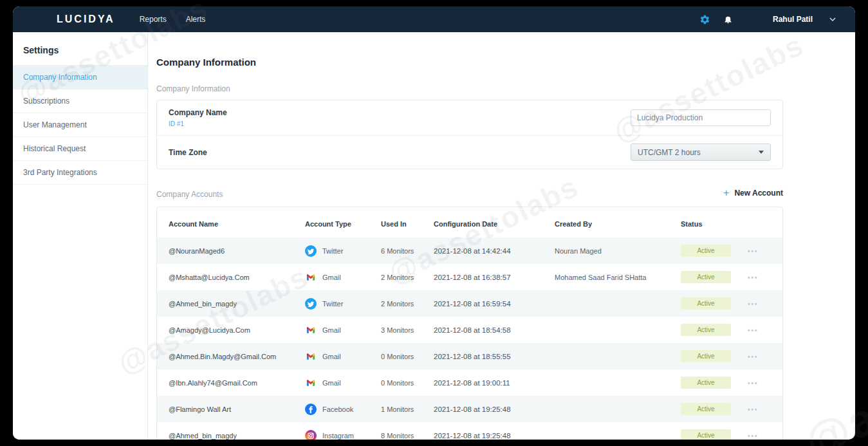 The width and height of the screenshot is (868, 446). I want to click on time-zone-select: UTC/GMT 2 hours, so click(701, 152).